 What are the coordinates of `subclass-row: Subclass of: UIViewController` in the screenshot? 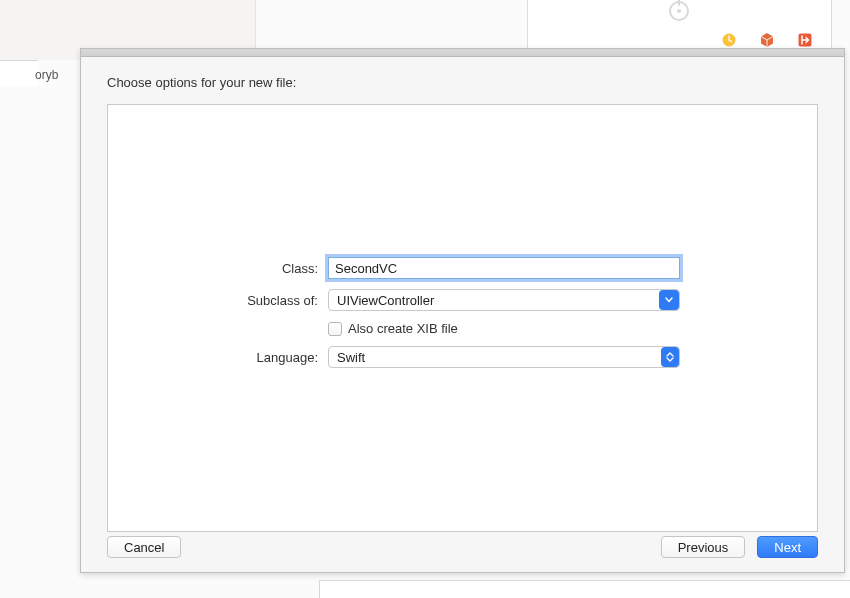 It's located at (462, 300).